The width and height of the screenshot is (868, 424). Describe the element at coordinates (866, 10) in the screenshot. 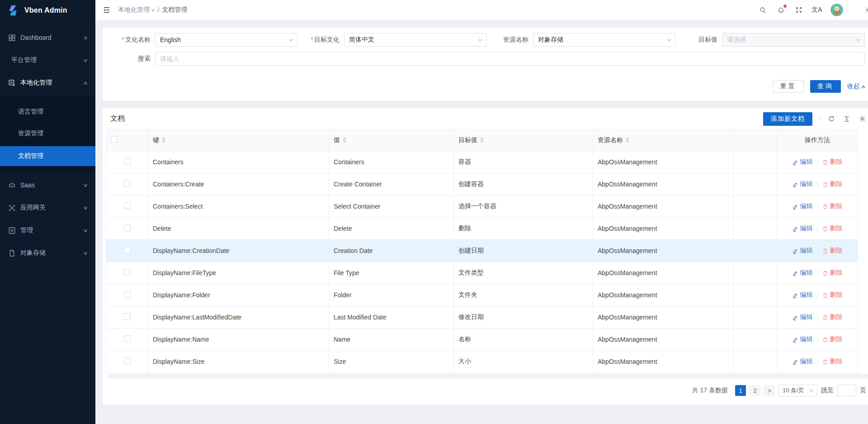

I see `settings-gear-icon` at that location.